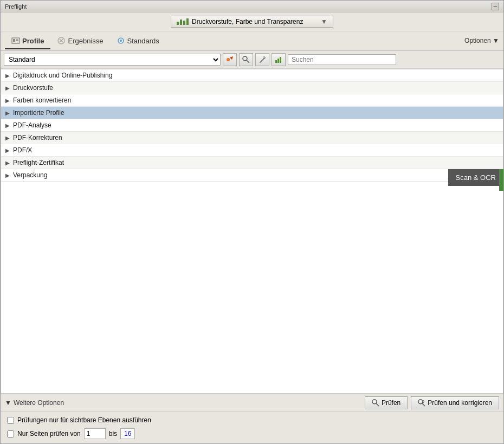 The image size is (504, 444). Describe the element at coordinates (422, 403) in the screenshot. I see `pruefen-korrigieren-icon` at that location.